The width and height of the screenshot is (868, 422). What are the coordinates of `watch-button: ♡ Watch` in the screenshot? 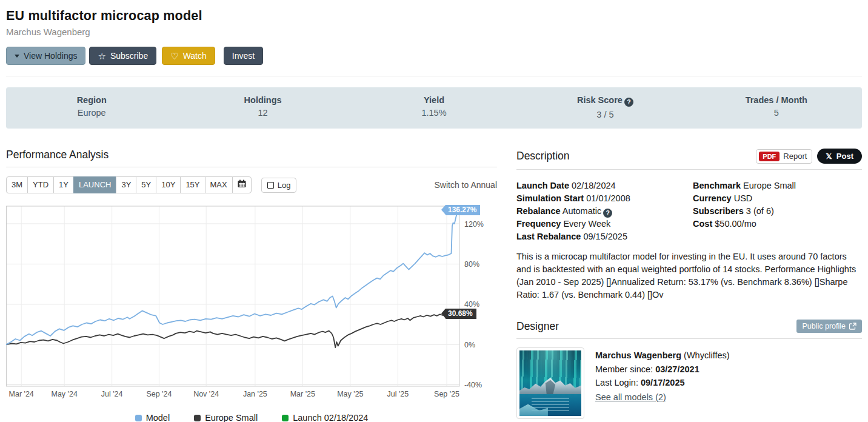 It's located at (189, 56).